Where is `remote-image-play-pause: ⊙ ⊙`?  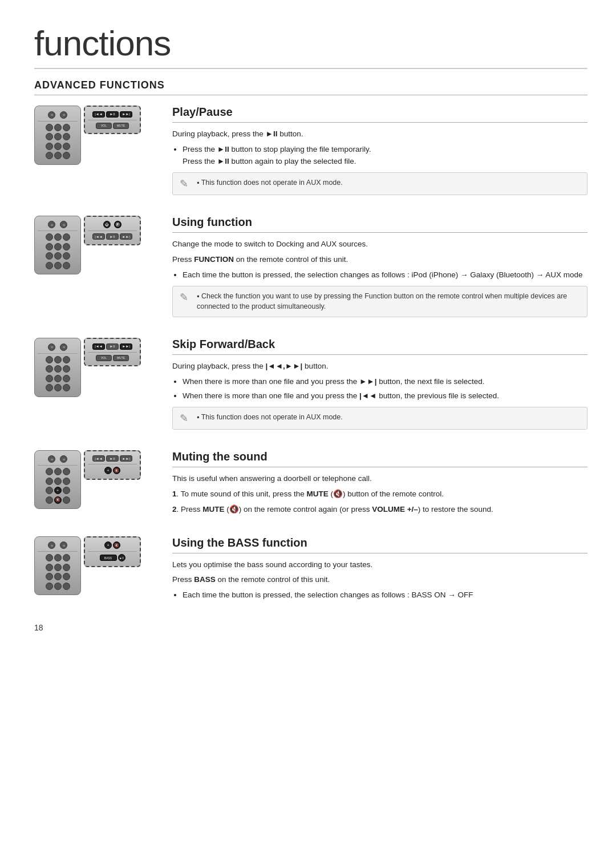
remote-image-play-pause: ⊙ ⊙ is located at coordinates (94, 135).